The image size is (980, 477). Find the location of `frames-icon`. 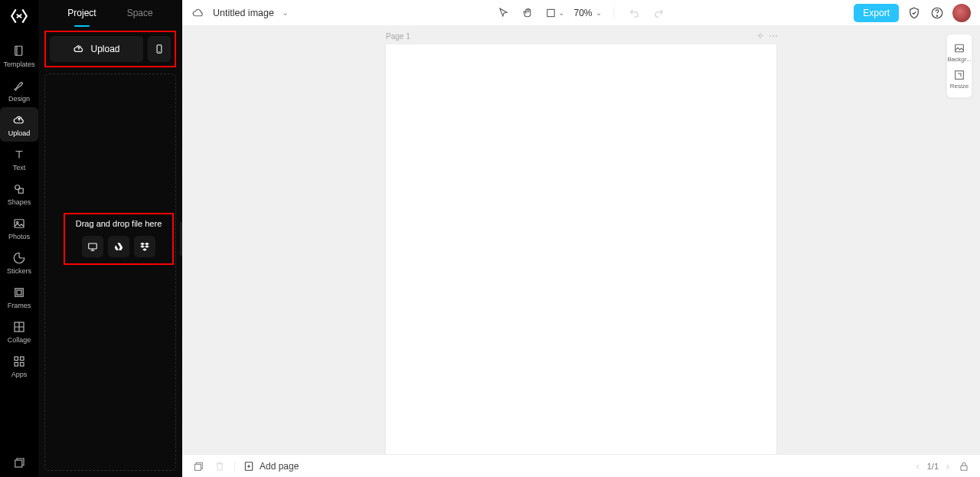

frames-icon is located at coordinates (19, 292).